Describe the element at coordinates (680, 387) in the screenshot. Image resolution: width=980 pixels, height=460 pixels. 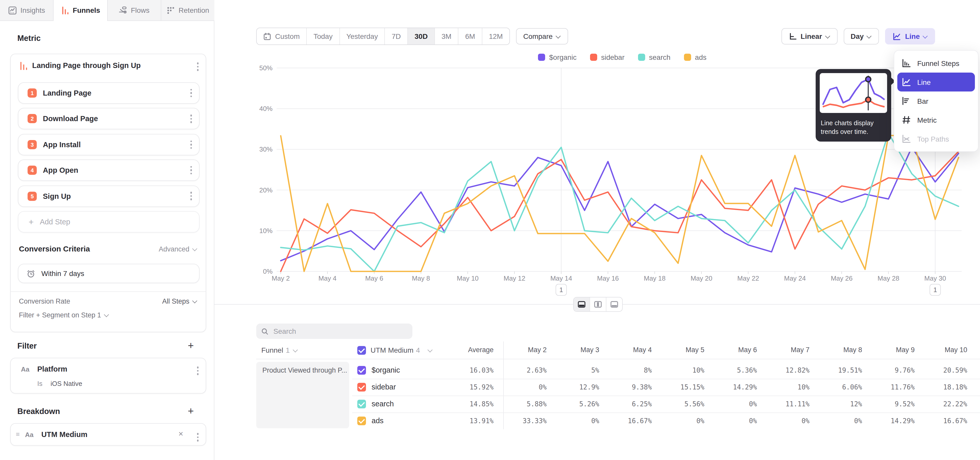
I see `value-cell: 15.15%` at that location.